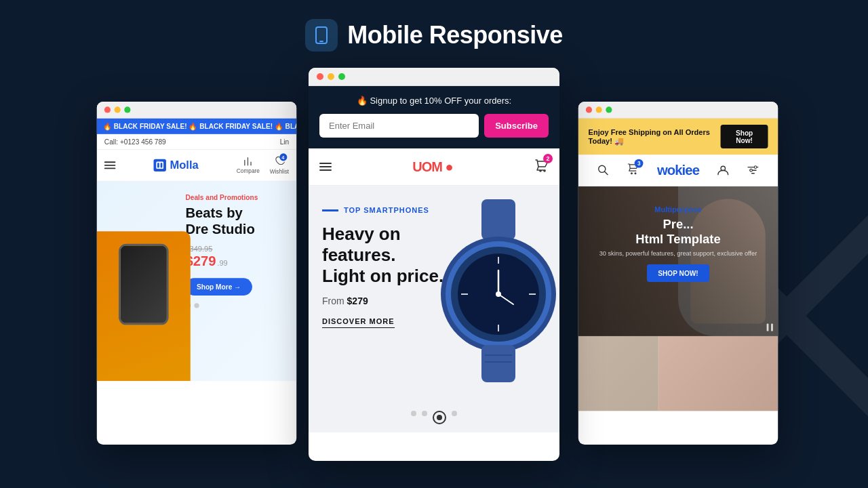 Image resolution: width=868 pixels, height=488 pixels. I want to click on uomo-hero: TOP SMARTPHONES Heavy onfeatures.Light o…, so click(434, 294).